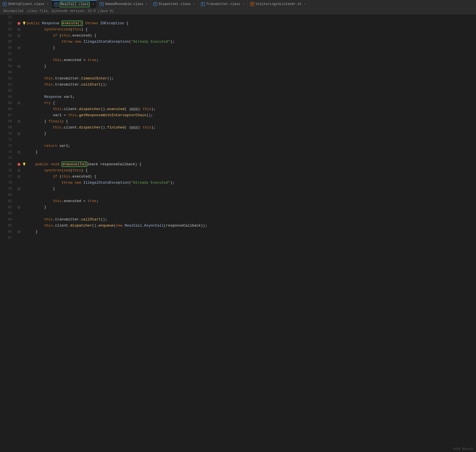  Describe the element at coordinates (174, 4) in the screenshot. I see `tab-dispatcher: CDispatcher.class×` at that location.